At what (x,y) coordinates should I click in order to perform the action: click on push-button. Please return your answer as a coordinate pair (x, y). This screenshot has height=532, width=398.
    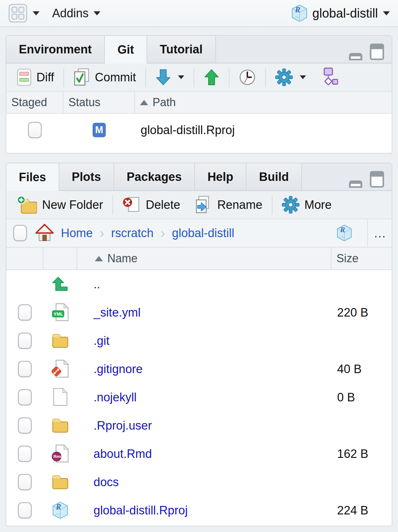
    Looking at the image, I should click on (212, 77).